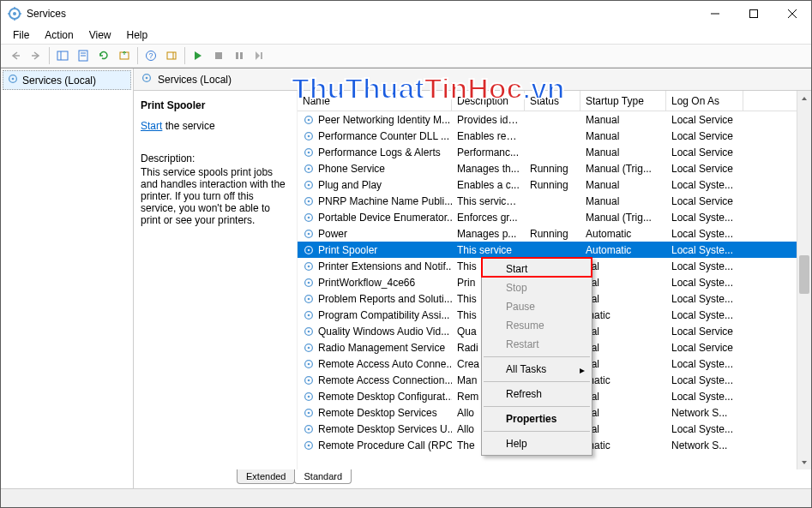  I want to click on service-logon: Network S..., so click(705, 445).